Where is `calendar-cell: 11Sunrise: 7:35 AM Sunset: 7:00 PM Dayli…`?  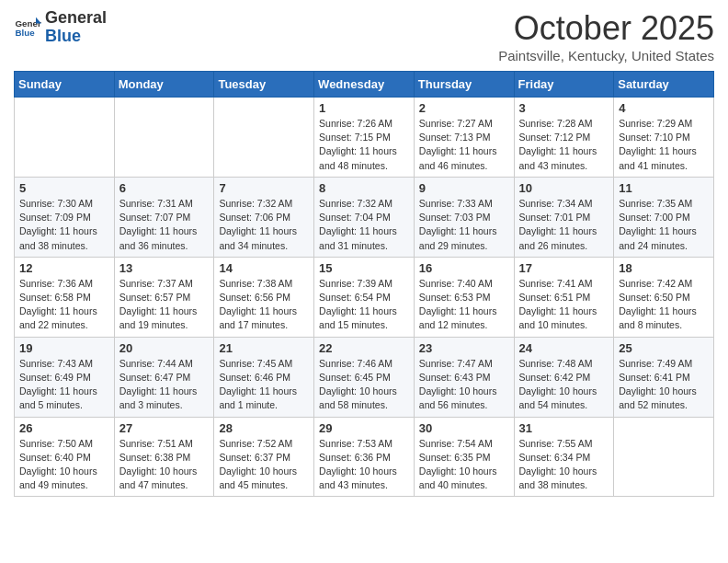
calendar-cell: 11Sunrise: 7:35 AM Sunset: 7:00 PM Dayli… is located at coordinates (664, 217).